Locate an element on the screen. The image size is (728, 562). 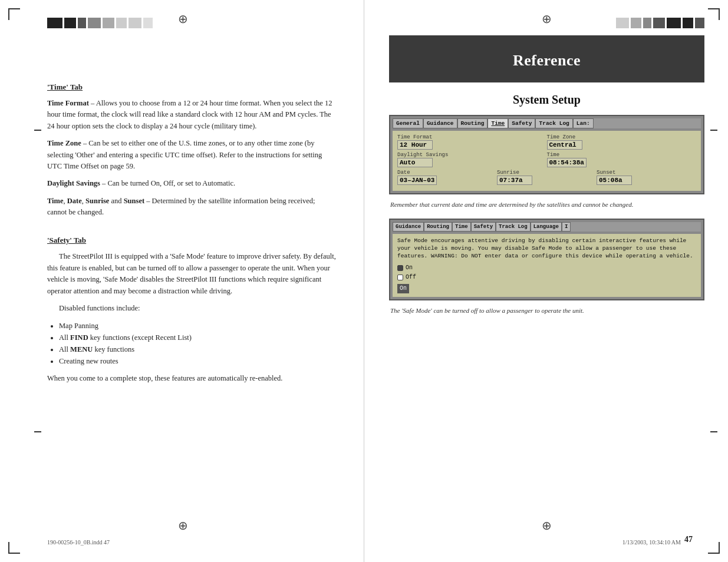
caption-1: Remember that current date and time are … is located at coordinates (547, 205).